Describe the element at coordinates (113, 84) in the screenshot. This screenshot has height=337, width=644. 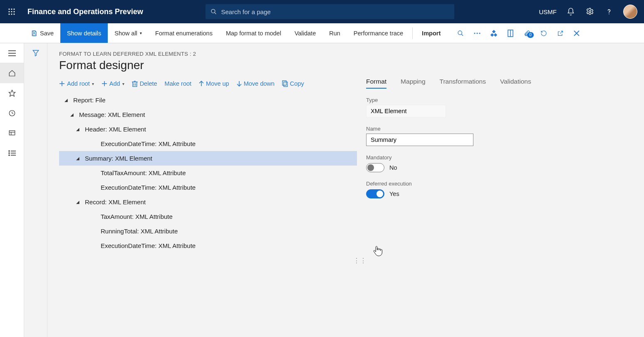
I see `add-button: Add▾` at that location.